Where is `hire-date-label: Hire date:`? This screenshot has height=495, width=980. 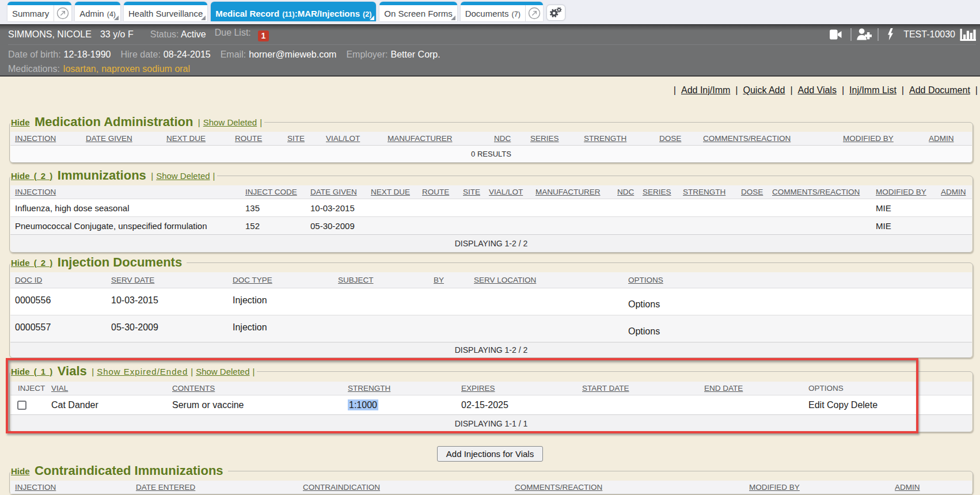
hire-date-label: Hire date: is located at coordinates (140, 54).